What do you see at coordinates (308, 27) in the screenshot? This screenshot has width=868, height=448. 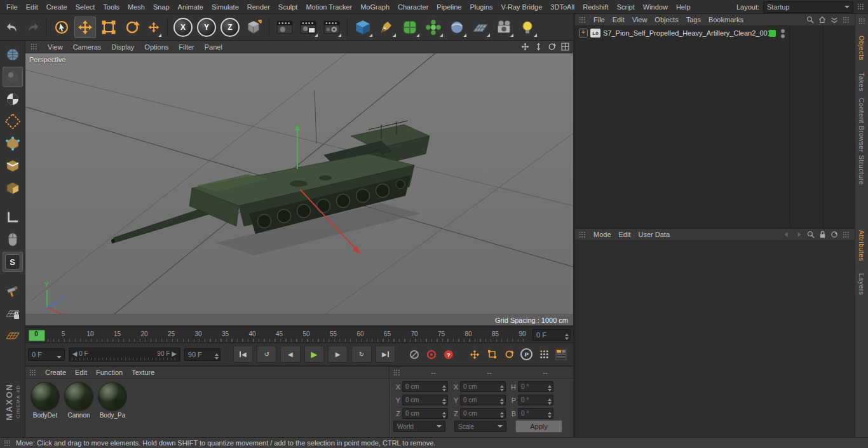 I see `render-to-picture-viewer-button` at bounding box center [308, 27].